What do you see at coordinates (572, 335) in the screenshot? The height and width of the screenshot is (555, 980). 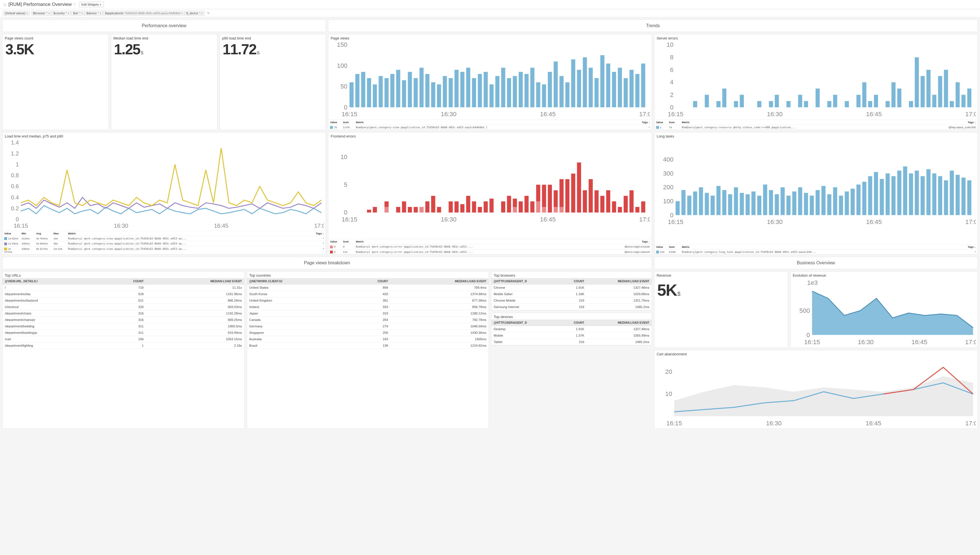 I see `table-row: Mobile1.37K1055.99ms` at bounding box center [572, 335].